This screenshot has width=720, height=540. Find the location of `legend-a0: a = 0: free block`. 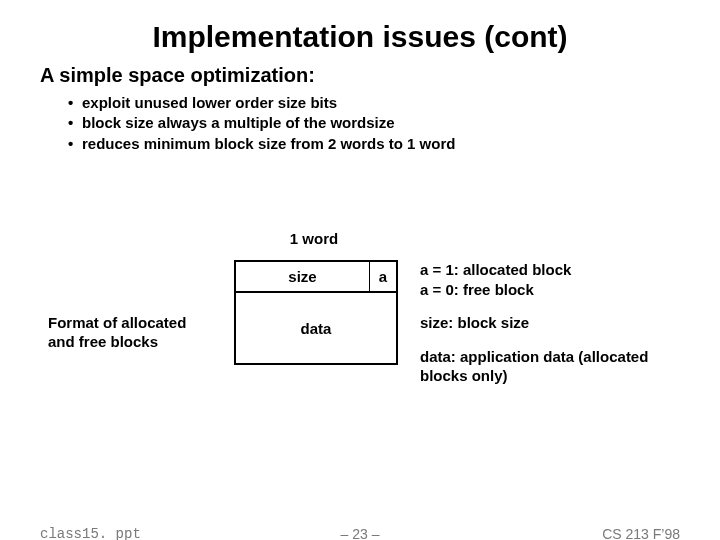

legend-a0: a = 0: free block is located at coordinates (550, 290).